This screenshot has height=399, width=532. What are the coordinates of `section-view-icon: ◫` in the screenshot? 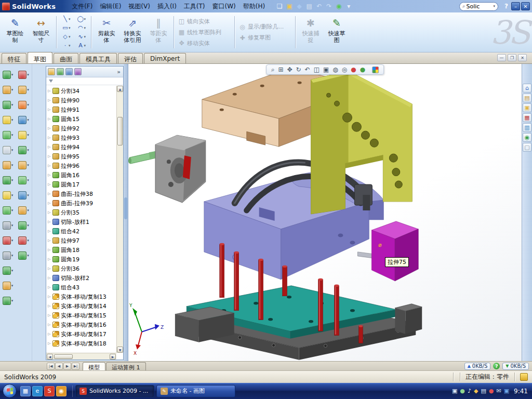 It's located at (317, 70).